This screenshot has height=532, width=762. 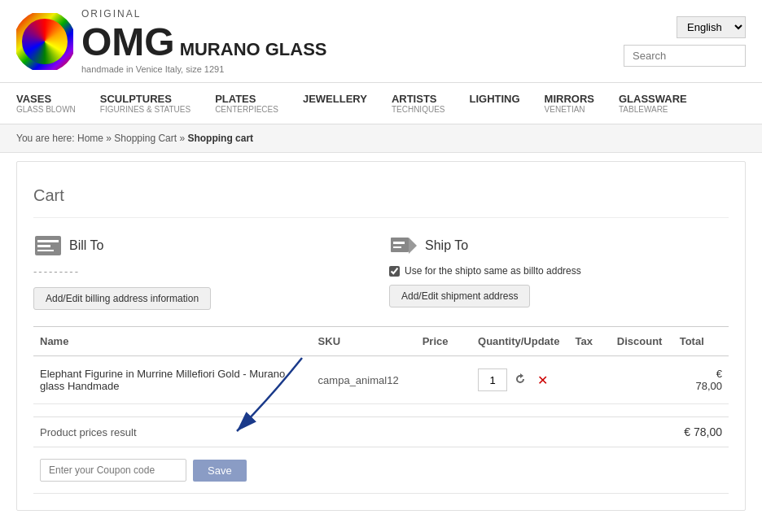 What do you see at coordinates (685, 41) in the screenshot?
I see `header-right: English Italian German French` at bounding box center [685, 41].